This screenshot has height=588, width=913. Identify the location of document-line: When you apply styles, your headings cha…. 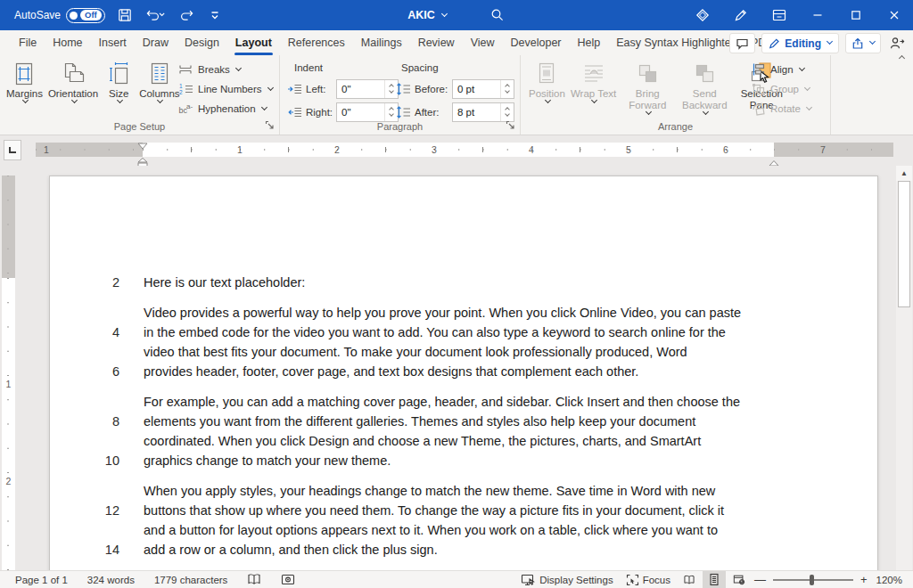
(476, 491).